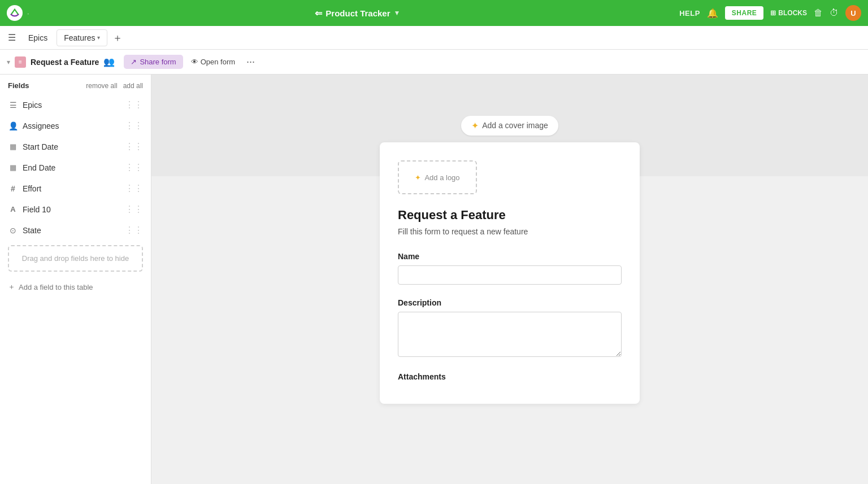 This screenshot has height=484, width=868. I want to click on name-input, so click(510, 275).